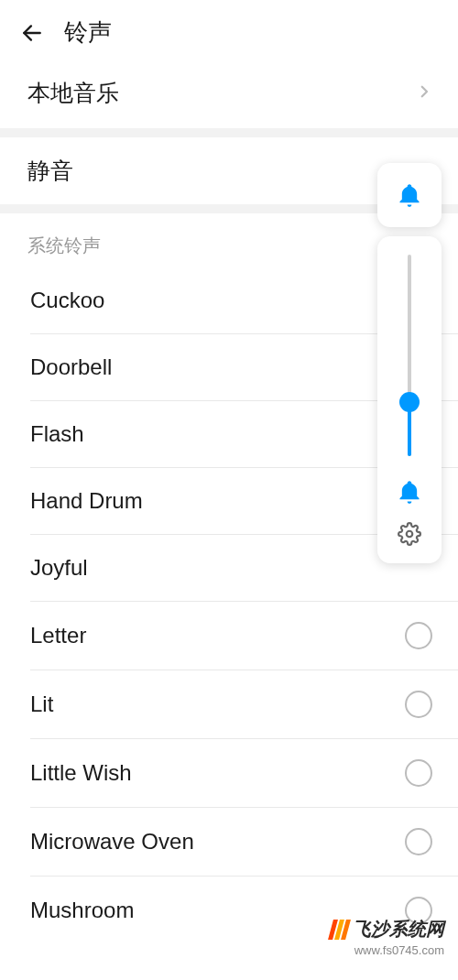  Describe the element at coordinates (82, 910) in the screenshot. I see `ringtone-name: Mushroom` at that location.